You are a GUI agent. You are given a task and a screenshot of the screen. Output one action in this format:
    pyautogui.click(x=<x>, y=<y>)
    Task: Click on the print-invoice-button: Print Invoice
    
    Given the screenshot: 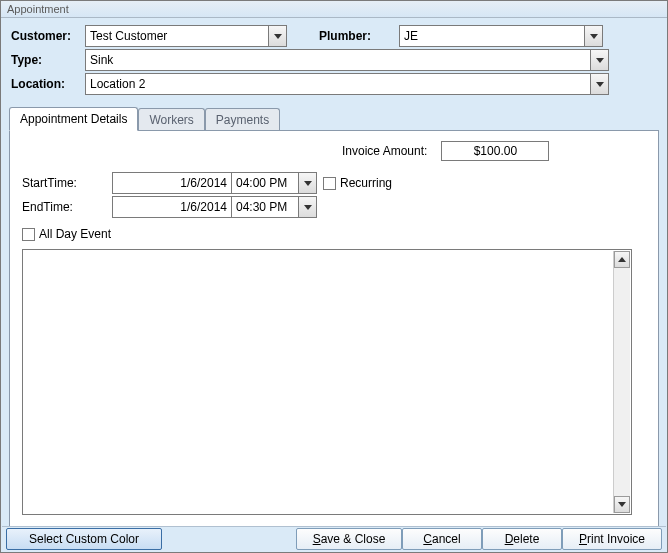 What is the action you would take?
    pyautogui.click(x=612, y=539)
    